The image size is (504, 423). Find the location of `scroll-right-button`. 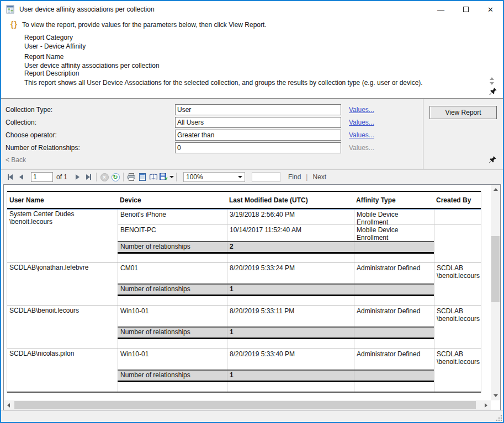

scroll-right-button is located at coordinates (486, 405).